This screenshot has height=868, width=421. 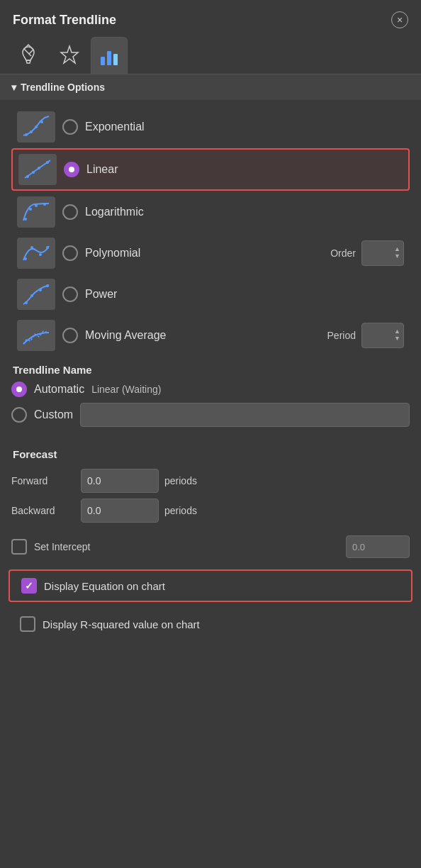 I want to click on order-control: Order ▲ ▼, so click(x=367, y=253).